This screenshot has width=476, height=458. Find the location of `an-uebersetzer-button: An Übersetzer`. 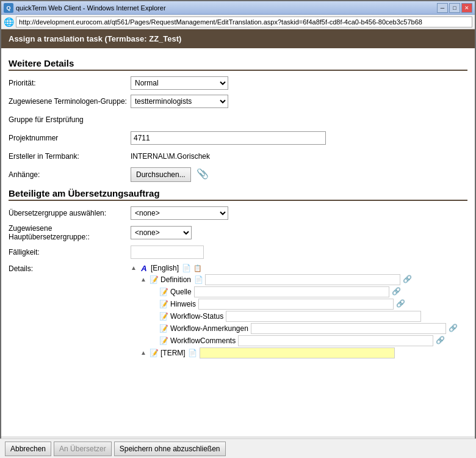

an-uebersetzer-button: An Übersetzer is located at coordinates (83, 449).